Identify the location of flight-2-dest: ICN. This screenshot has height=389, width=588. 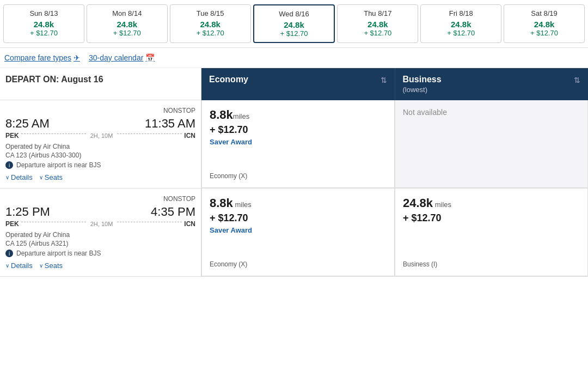
(189, 224).